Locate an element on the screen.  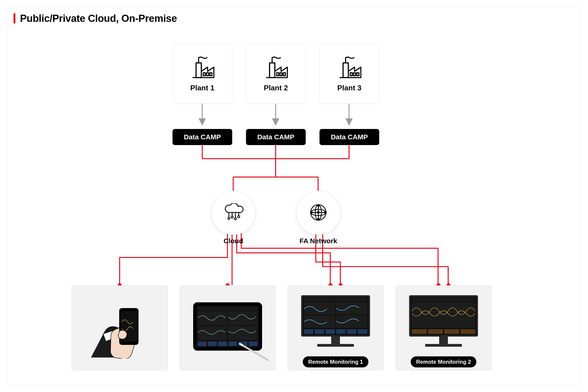
device-tile-phone is located at coordinates (120, 328).